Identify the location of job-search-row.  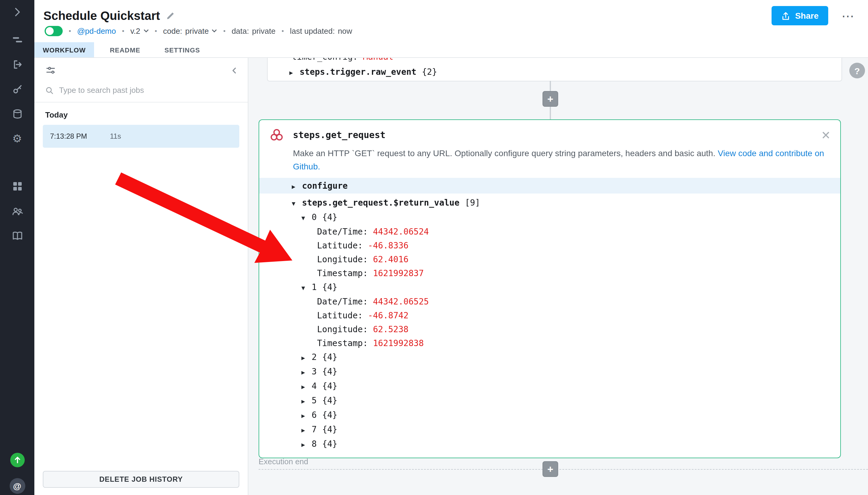
(141, 92).